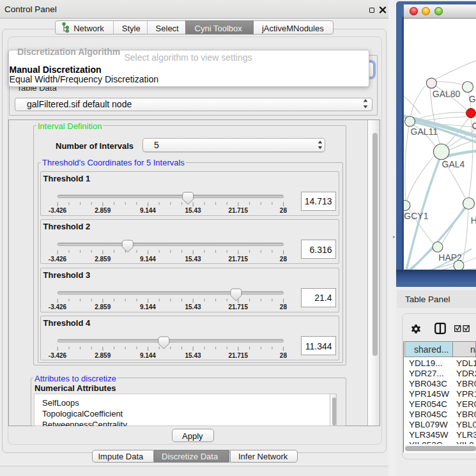 The width and height of the screenshot is (476, 476). Describe the element at coordinates (474, 126) in the screenshot. I see `svg-text: C` at that location.